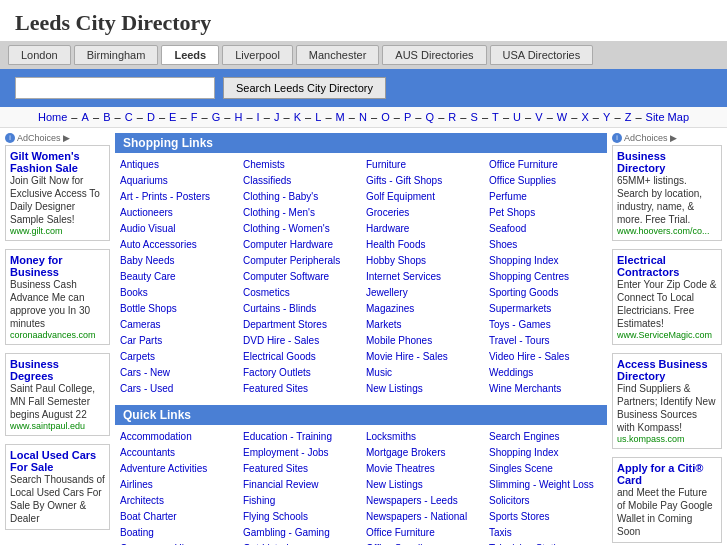  What do you see at coordinates (216, 117) in the screenshot?
I see `breadcrumb-letter-G: G` at bounding box center [216, 117].